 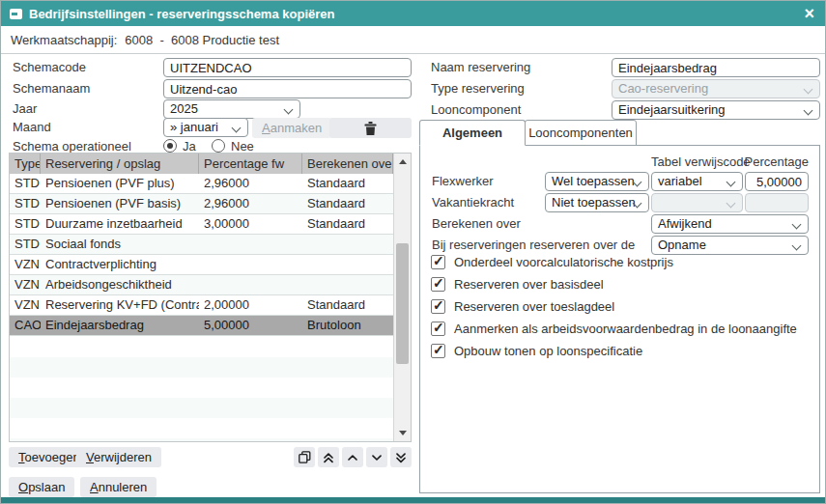 I want to click on table-row-selected: CAO Eindejaarsbedrag 5,00000 Brutoloon, so click(x=201, y=326).